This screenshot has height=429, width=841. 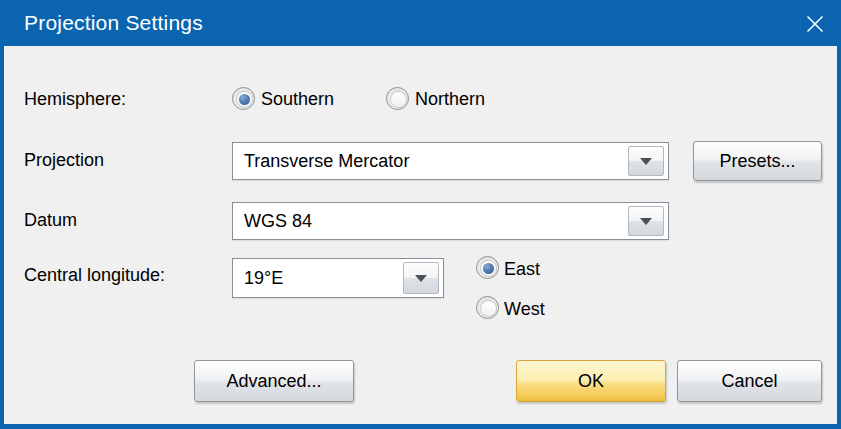 I want to click on close-button, so click(x=815, y=24).